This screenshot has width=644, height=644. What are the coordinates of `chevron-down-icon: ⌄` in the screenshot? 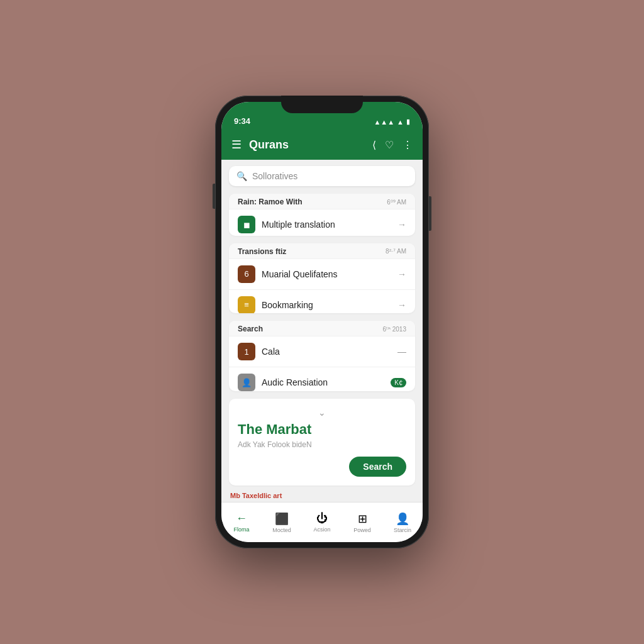 It's located at (322, 413).